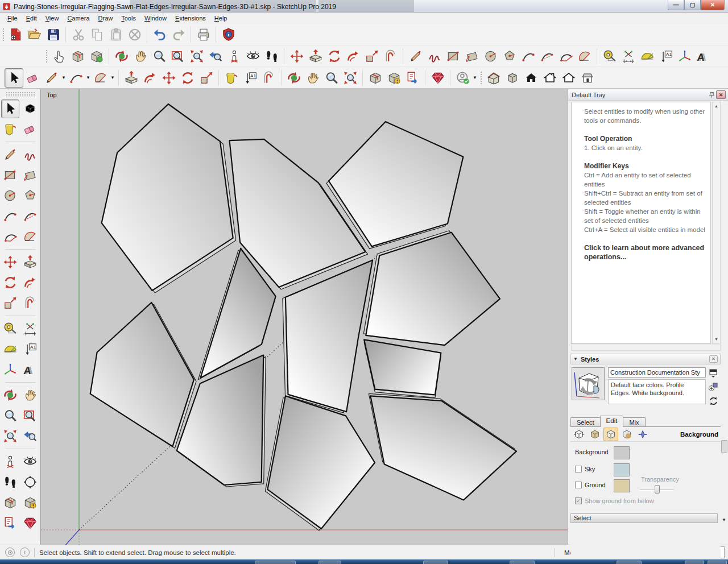  What do you see at coordinates (578, 469) in the screenshot?
I see `sky-checkbox` at bounding box center [578, 469].